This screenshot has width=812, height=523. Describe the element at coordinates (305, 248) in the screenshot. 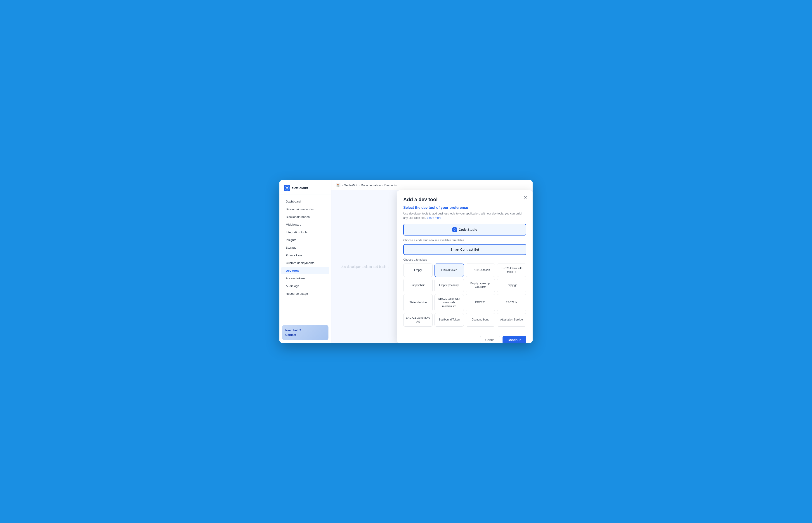

I see `sidebar-item-storage: Storage` at that location.